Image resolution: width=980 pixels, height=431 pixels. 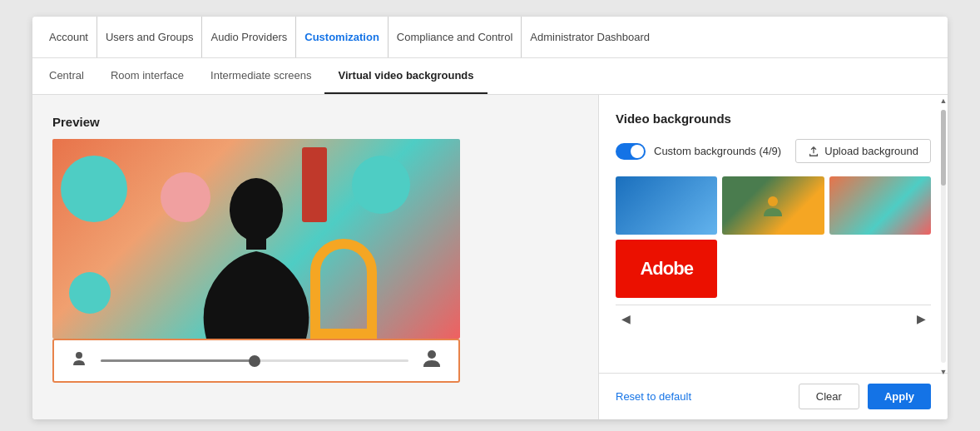 I want to click on reset-to-default-link: Reset to default, so click(x=654, y=396).